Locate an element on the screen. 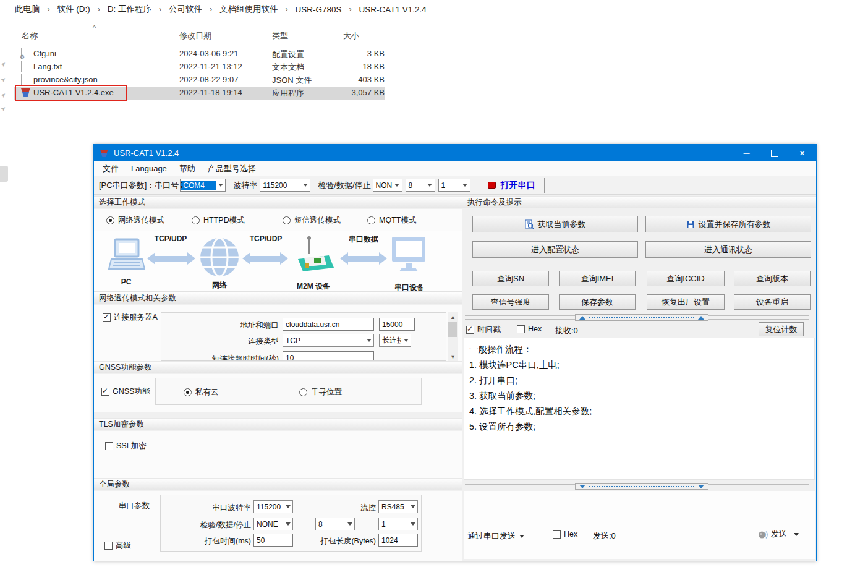  stop-bits-select: 1 is located at coordinates (454, 185).